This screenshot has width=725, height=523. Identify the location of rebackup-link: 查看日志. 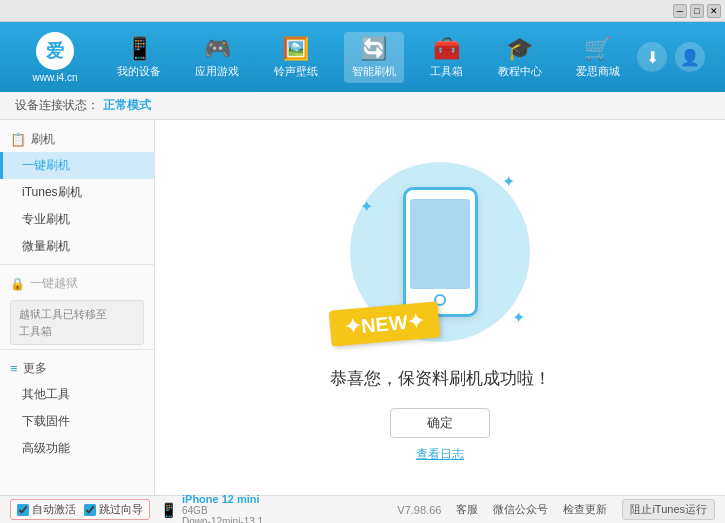
(440, 454).